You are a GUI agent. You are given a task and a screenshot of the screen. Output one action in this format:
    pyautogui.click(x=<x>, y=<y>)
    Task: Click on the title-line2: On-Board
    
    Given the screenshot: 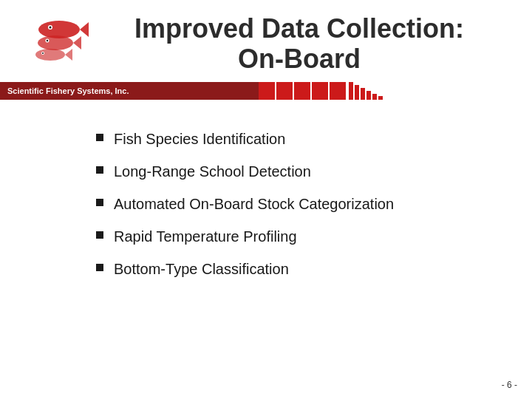 What is the action you would take?
    pyautogui.click(x=299, y=59)
    